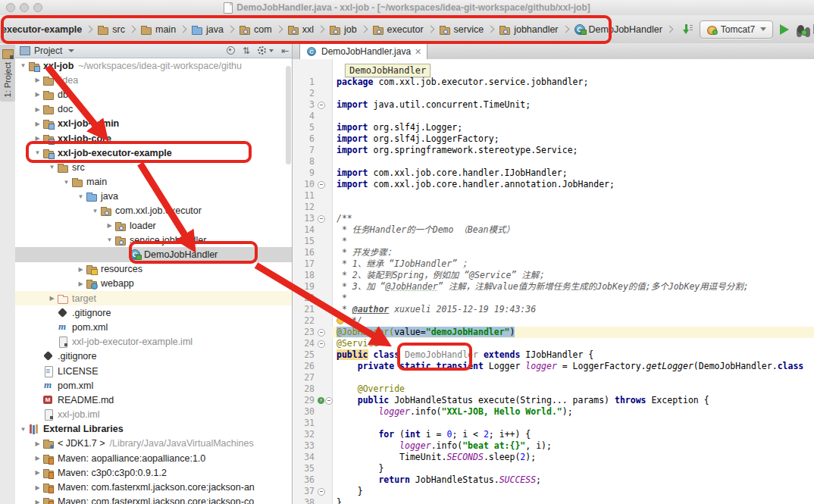  What do you see at coordinates (153, 182) in the screenshot?
I see `tree-item-main: ▼main` at bounding box center [153, 182].